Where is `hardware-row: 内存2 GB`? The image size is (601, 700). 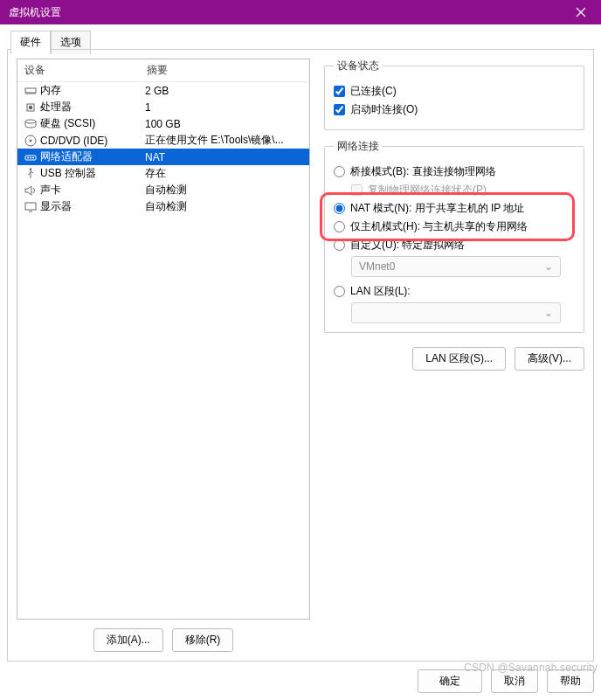
hardware-row: 内存2 GB is located at coordinates (163, 91).